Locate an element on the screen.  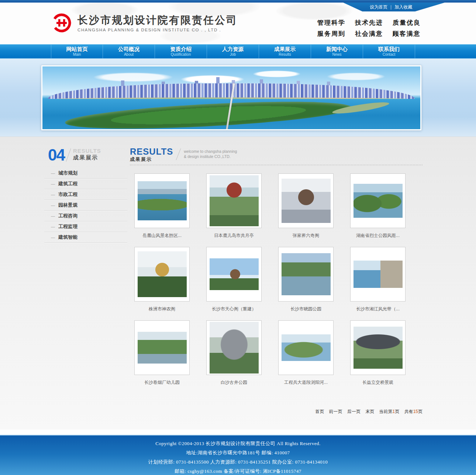
company-name-cn: 长沙市规划设计院有限责任公司 is located at coordinates (158, 20).